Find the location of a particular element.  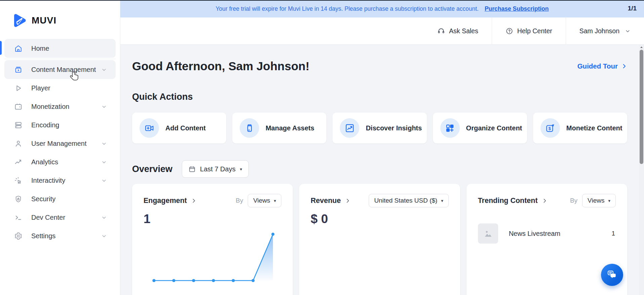

trial-banner: Your free trial will expire for Muvi Liv… is located at coordinates (382, 9).